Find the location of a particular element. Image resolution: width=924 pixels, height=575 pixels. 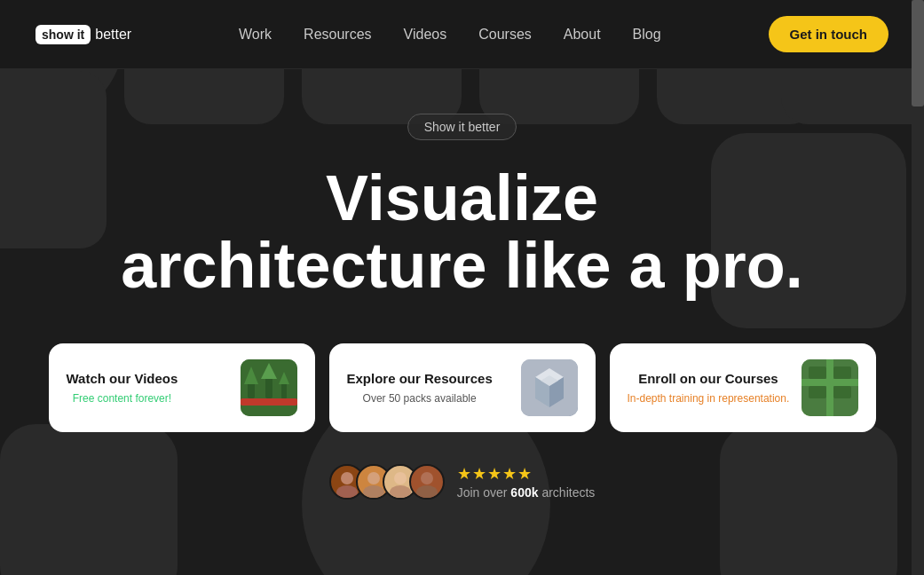

navbar: show it better Work Resources Videos Cou… is located at coordinates (462, 35).